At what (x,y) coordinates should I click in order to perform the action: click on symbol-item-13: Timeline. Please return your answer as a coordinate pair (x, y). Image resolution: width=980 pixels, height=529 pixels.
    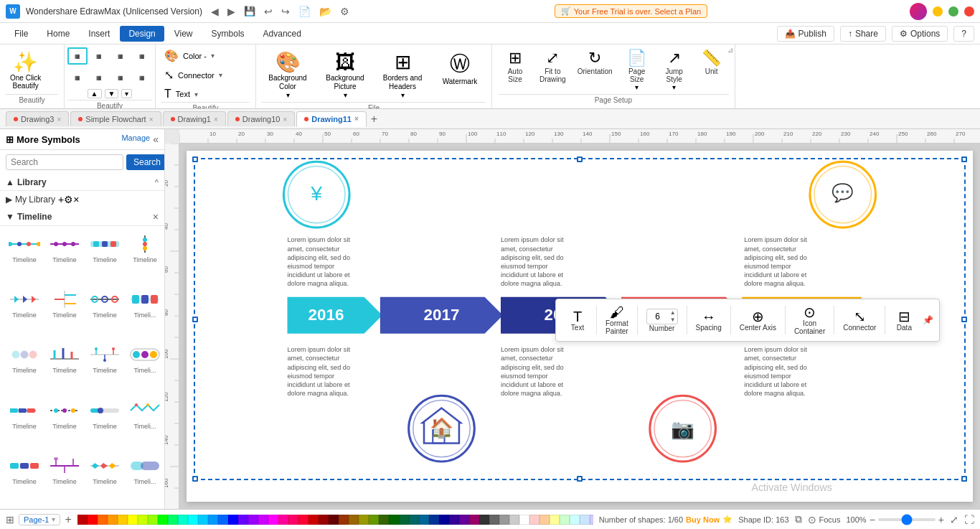
    Looking at the image, I should click on (65, 423).